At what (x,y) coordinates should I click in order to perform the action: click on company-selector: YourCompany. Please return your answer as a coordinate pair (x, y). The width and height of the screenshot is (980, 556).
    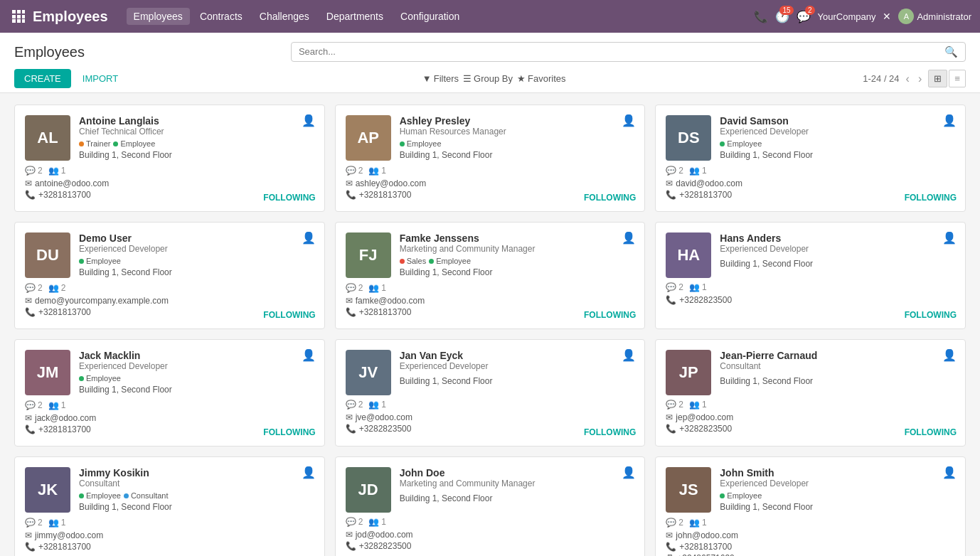
    Looking at the image, I should click on (847, 17).